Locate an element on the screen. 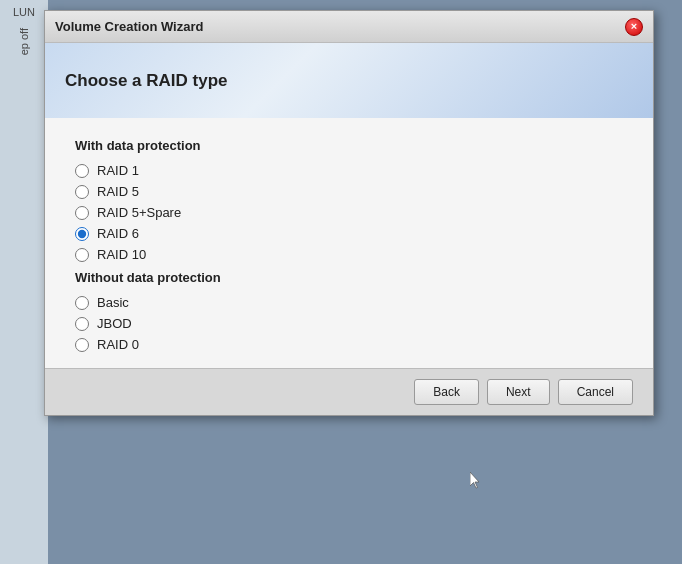 This screenshot has height=564, width=682. protected-raid-options: RAID 1 RAID 5 RAID 5+Spare RAID 6 RAID 1… is located at coordinates (349, 212).